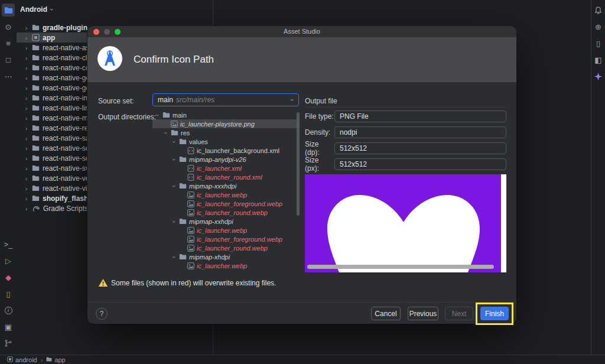 The width and height of the screenshot is (605, 364). I want to click on icon-glyph: ⊕, so click(598, 27).